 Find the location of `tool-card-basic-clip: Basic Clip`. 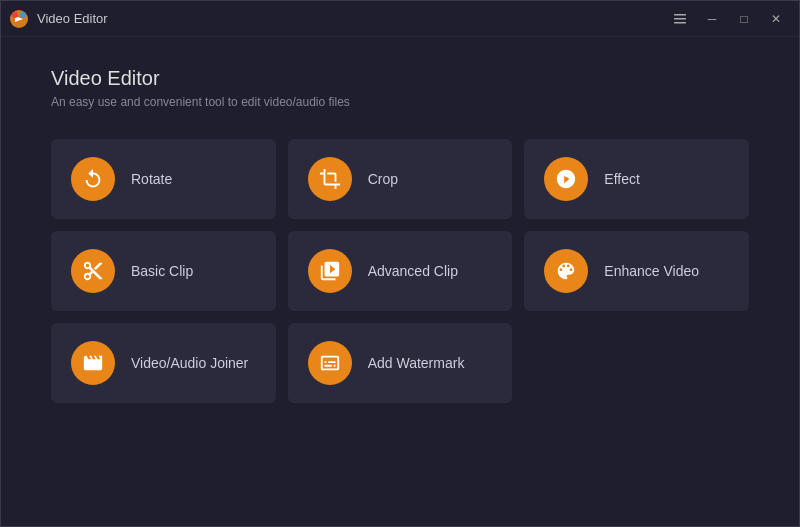

tool-card-basic-clip: Basic Clip is located at coordinates (164, 271).